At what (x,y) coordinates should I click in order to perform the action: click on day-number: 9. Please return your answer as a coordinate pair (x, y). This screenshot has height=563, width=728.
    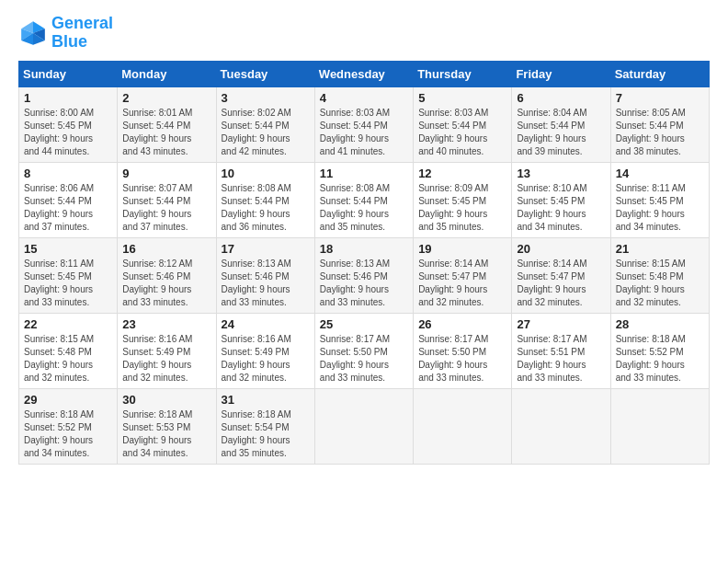
    Looking at the image, I should click on (166, 173).